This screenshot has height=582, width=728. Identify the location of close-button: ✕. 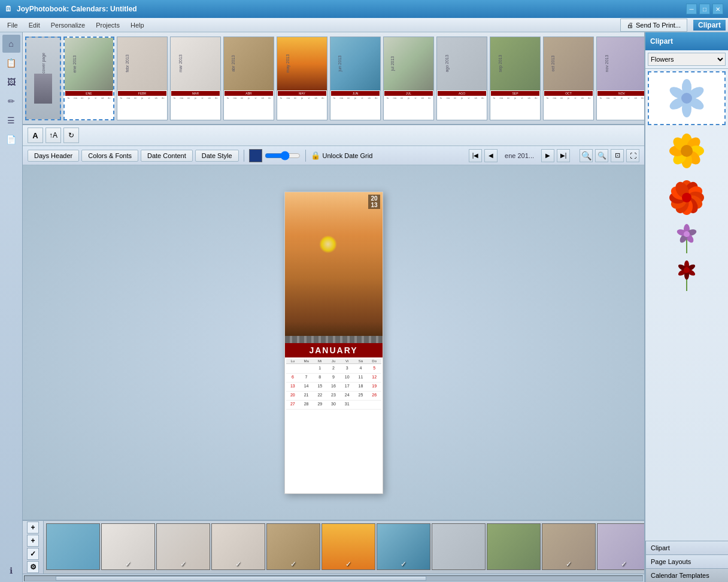
(718, 9).